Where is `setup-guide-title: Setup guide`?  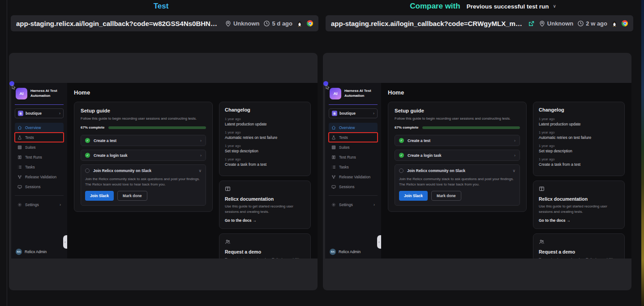
setup-guide-title: Setup guide is located at coordinates (143, 111).